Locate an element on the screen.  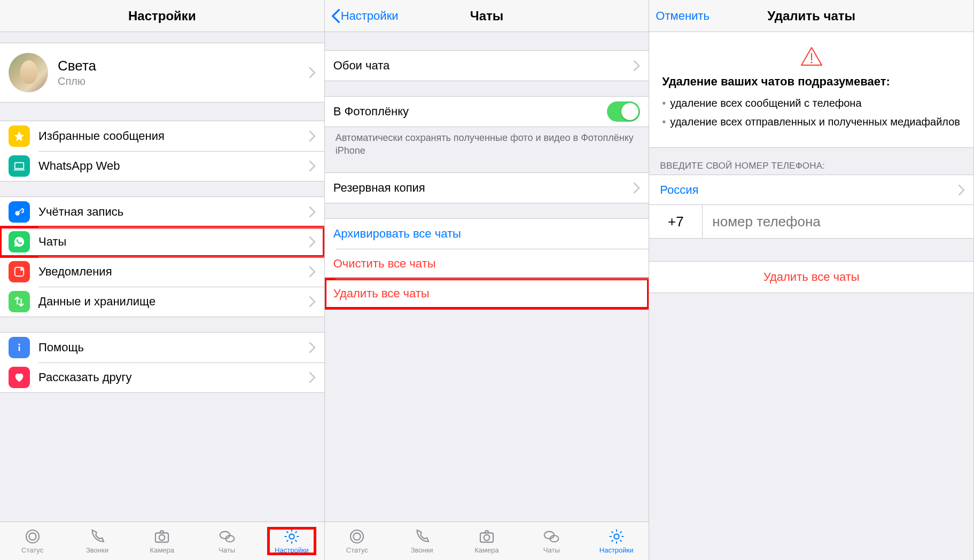
cell-starred: Избранные сообщения is located at coordinates (162, 136).